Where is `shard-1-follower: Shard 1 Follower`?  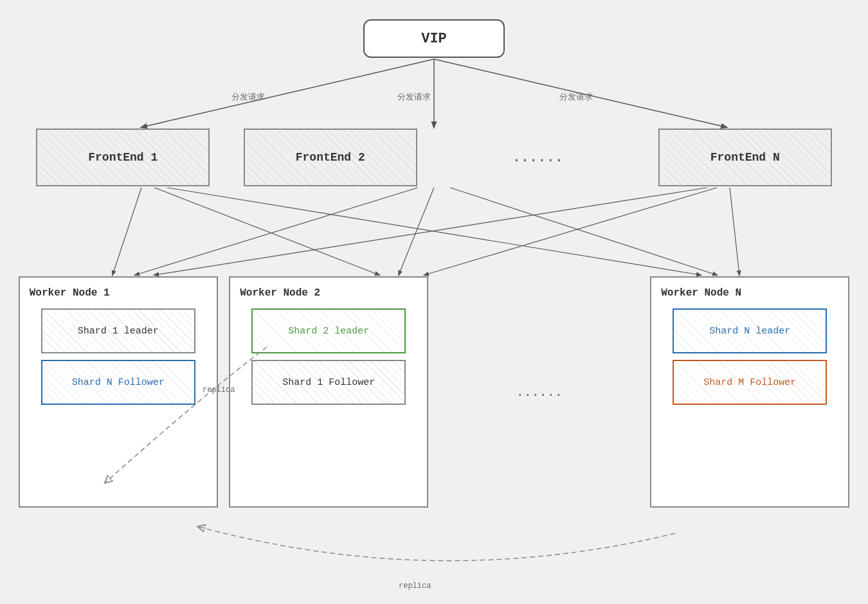 shard-1-follower: Shard 1 Follower is located at coordinates (329, 382).